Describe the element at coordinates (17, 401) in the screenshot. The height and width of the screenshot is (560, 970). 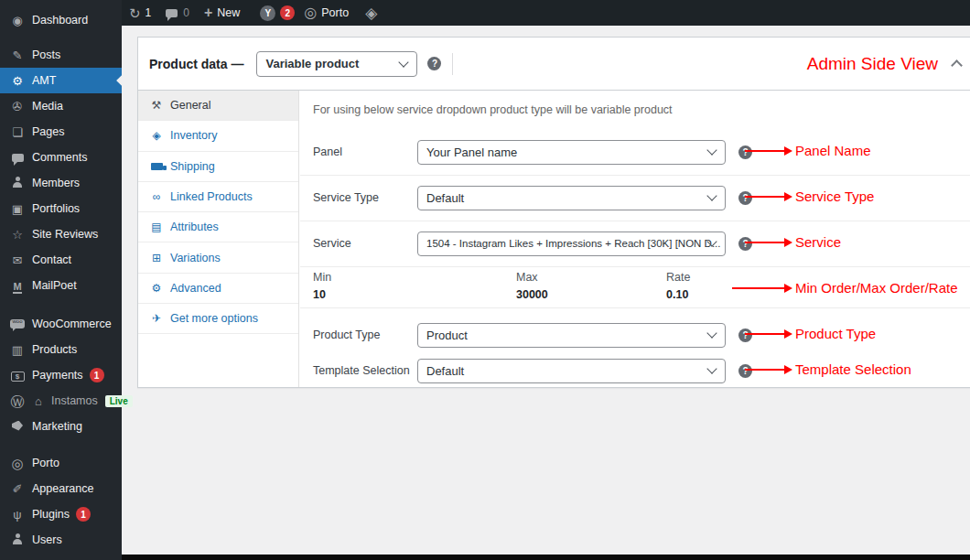
I see `wordpress-logo-icon: Ⓦ` at that location.